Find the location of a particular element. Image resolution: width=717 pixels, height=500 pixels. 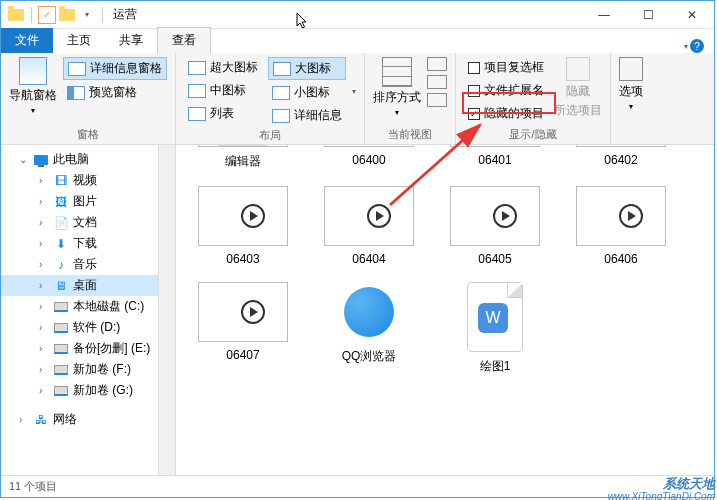

add-columns-icon is located at coordinates (437, 82).